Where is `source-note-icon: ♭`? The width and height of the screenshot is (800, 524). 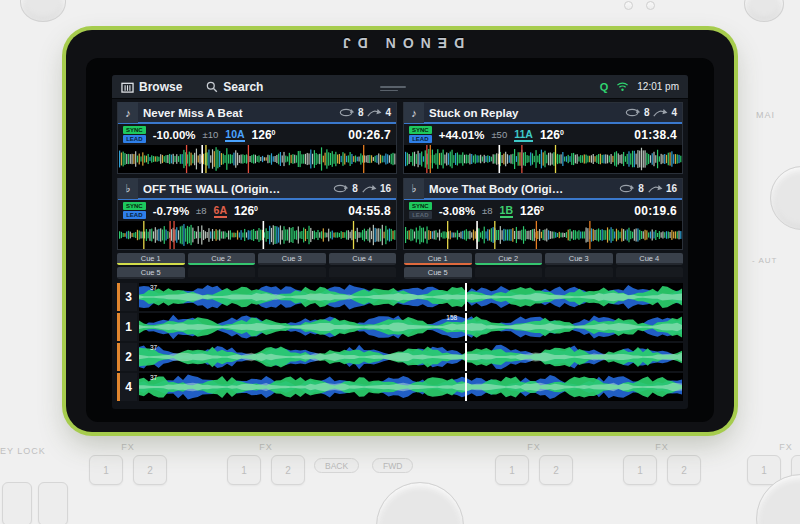 source-note-icon: ♭ is located at coordinates (128, 188).